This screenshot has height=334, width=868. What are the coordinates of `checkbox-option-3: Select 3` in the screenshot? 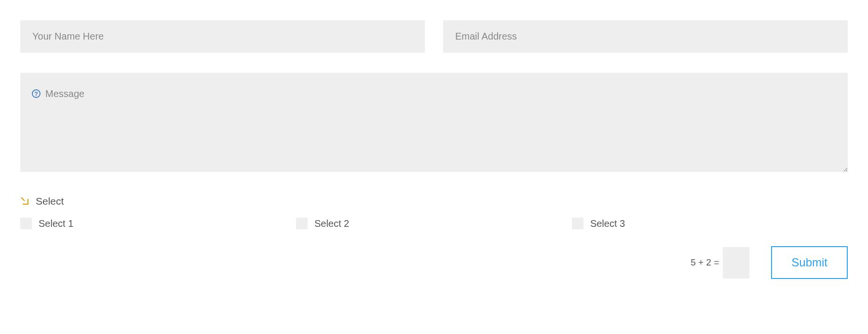 It's located at (710, 223).